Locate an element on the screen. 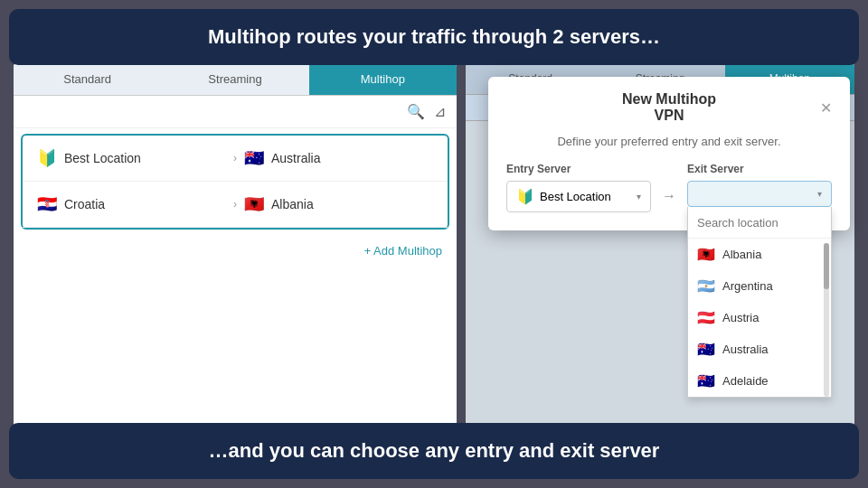 This screenshot has width=868, height=488. australia-flag-icon: 🇦🇺 is located at coordinates (254, 158).